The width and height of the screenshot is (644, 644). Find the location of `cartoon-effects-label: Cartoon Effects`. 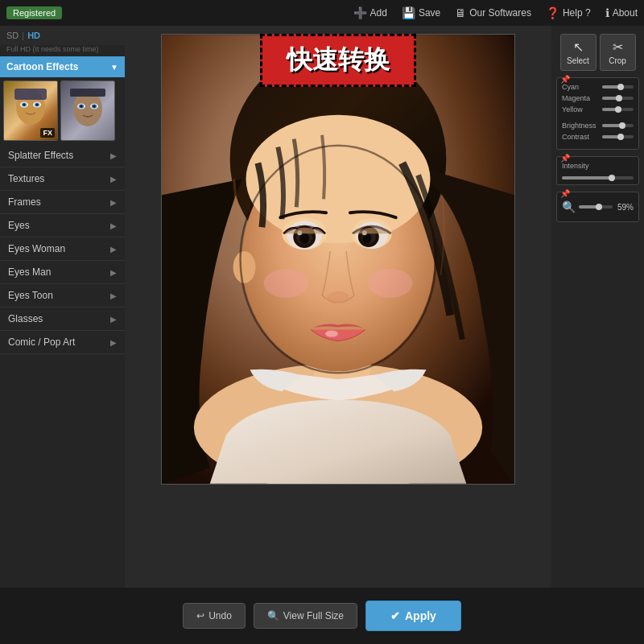

cartoon-effects-label: Cartoon Effects is located at coordinates (42, 67).